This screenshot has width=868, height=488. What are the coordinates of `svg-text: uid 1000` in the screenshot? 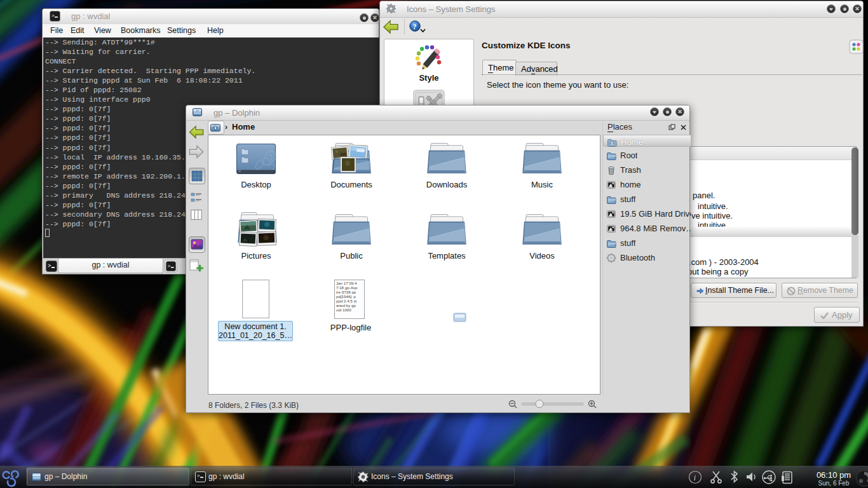 It's located at (344, 310).